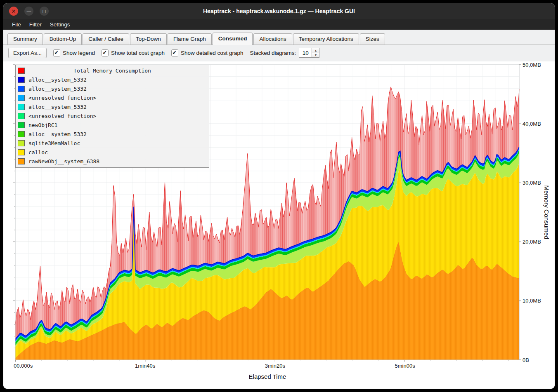 The width and height of the screenshot is (558, 392). I want to click on legend-label: rawNewObj__system_6388, so click(64, 162).